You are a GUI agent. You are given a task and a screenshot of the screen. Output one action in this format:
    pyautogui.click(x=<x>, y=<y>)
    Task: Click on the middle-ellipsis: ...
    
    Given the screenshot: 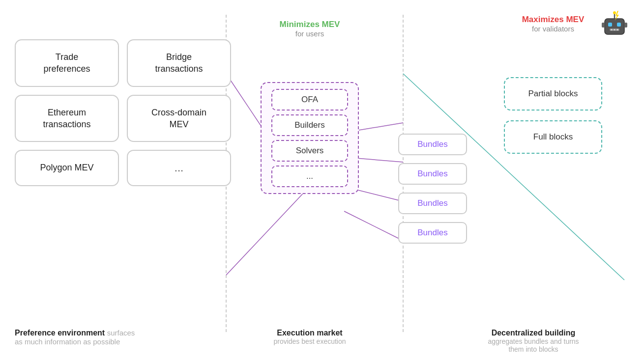 What is the action you would take?
    pyautogui.click(x=310, y=176)
    